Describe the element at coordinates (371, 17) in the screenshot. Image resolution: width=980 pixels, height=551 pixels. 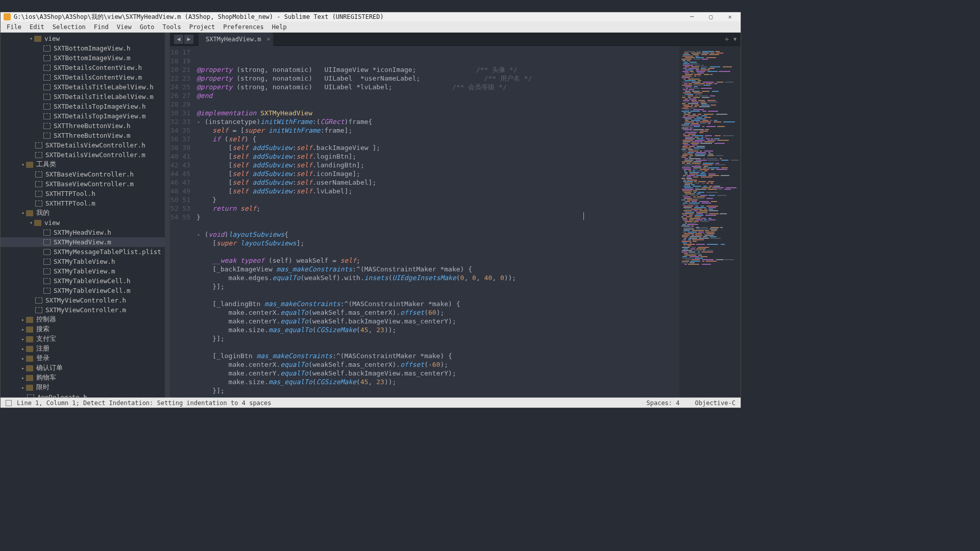
I see `titlebar: G:\ios\A3Shop\A3Shop\我的\view\SXTMyHeadVi…` at that location.